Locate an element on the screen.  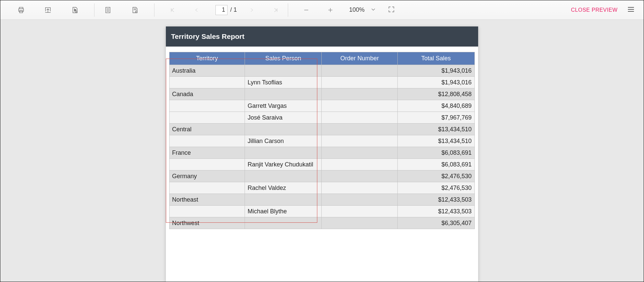
table-cell: Garrett Vargas is located at coordinates (283, 106).